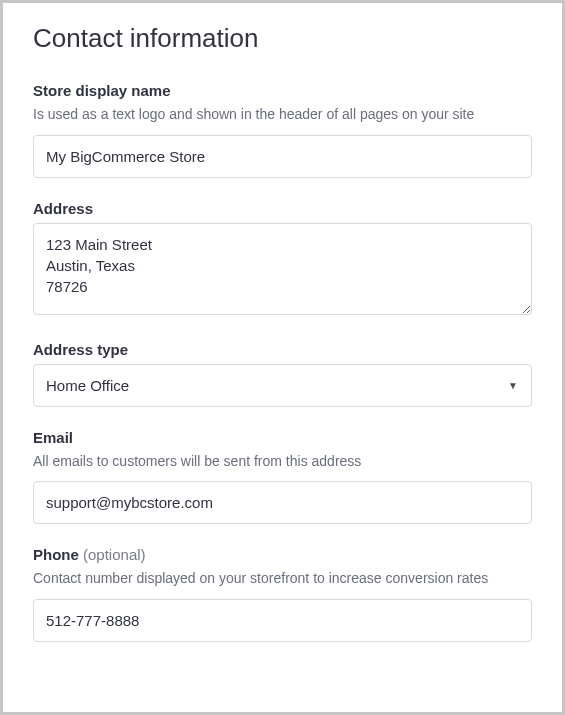  Describe the element at coordinates (56, 554) in the screenshot. I see `phone-label-text: Phone` at that location.